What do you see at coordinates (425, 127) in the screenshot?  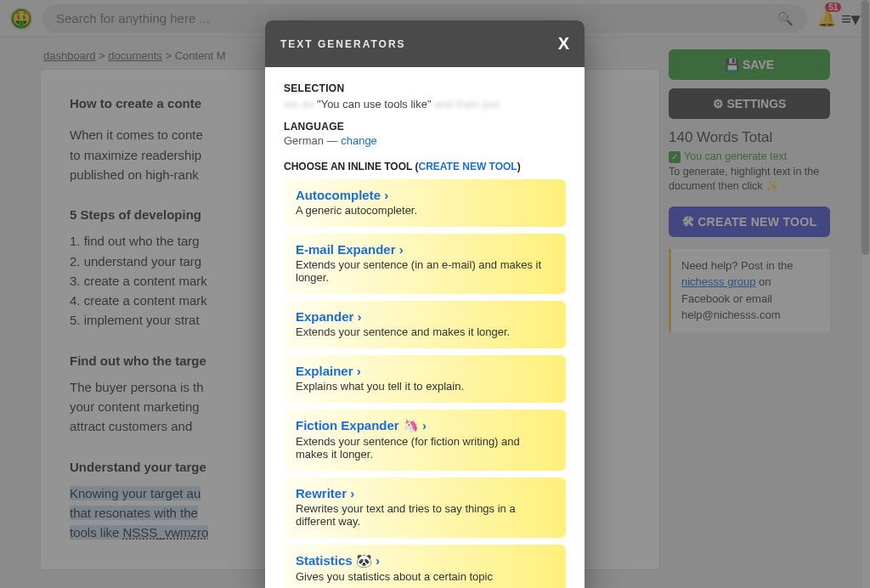 I see `language-label: LANGUAGE` at bounding box center [425, 127].